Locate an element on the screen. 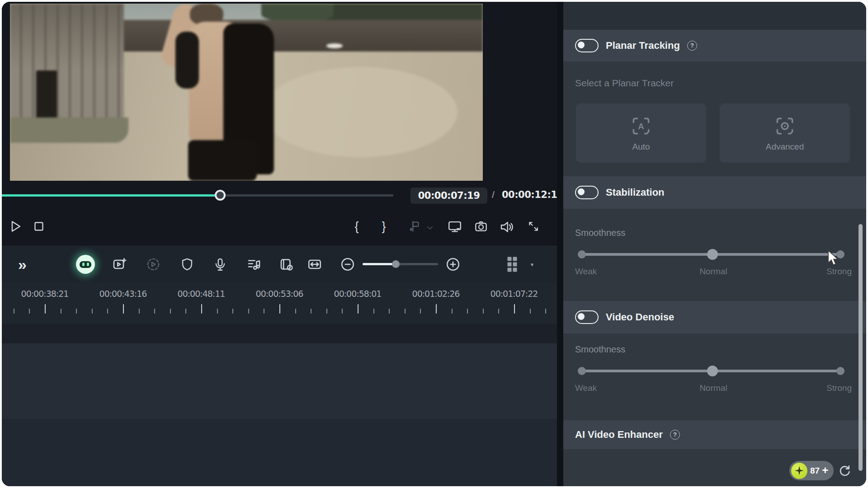 Image resolution: width=868 pixels, height=488 pixels. track-manager-icon is located at coordinates (513, 265).